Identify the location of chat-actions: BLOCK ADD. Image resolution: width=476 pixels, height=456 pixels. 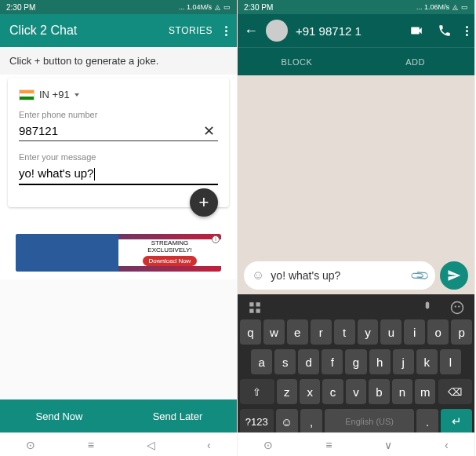
(356, 61).